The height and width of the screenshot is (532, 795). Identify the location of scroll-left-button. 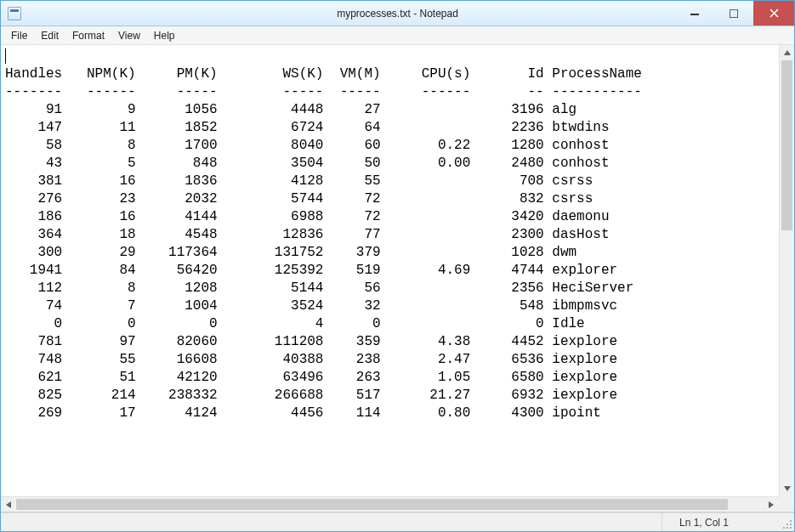
(9, 505).